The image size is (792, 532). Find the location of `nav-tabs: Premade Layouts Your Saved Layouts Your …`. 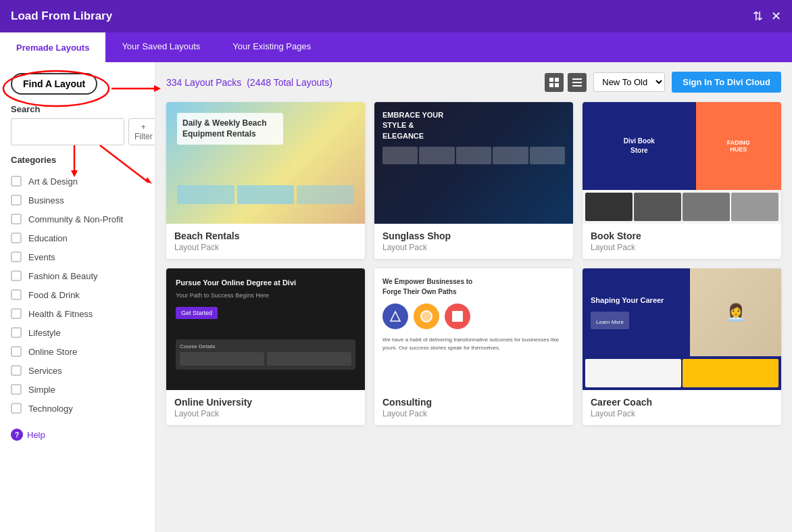

nav-tabs: Premade Layouts Your Saved Layouts Your … is located at coordinates (396, 47).